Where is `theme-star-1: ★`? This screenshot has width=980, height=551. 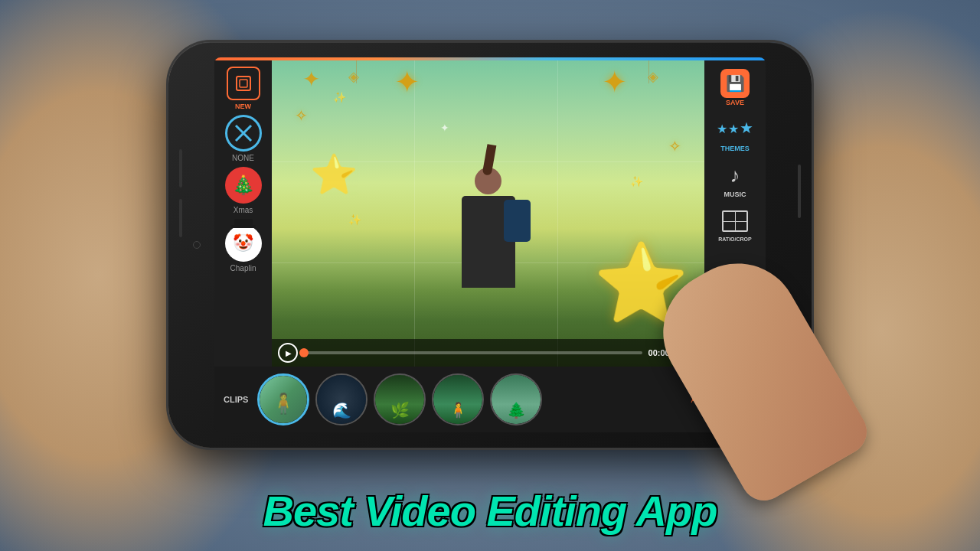 theme-star-1: ★ is located at coordinates (722, 129).